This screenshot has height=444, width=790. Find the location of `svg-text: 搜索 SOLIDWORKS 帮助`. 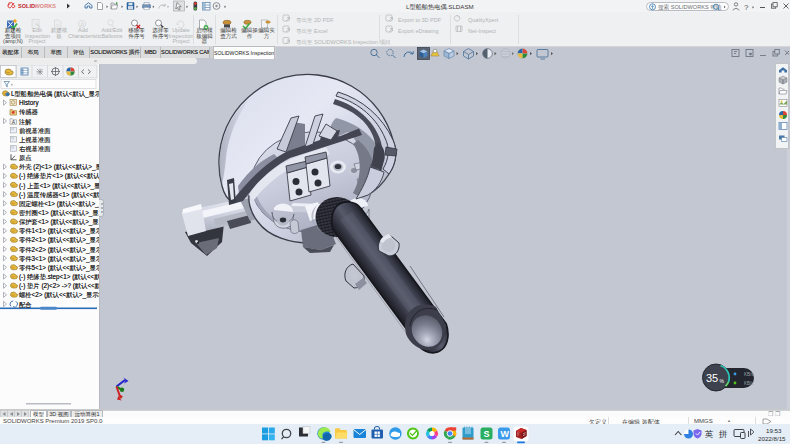

svg-text: 搜索 SOLIDWORKS 帮助 is located at coordinates (690, 8).